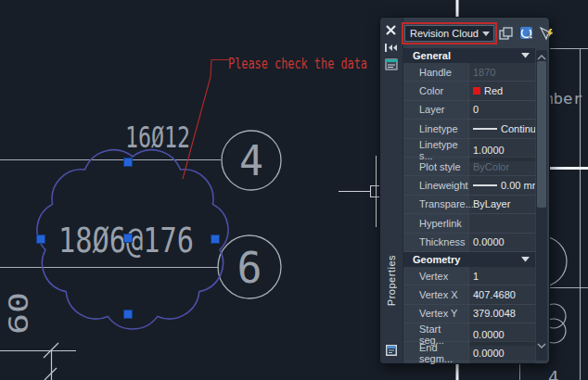 The height and width of the screenshot is (380, 588). Describe the element at coordinates (469, 314) in the screenshot. I see `property-row: Vertex Y379.0048` at that location.